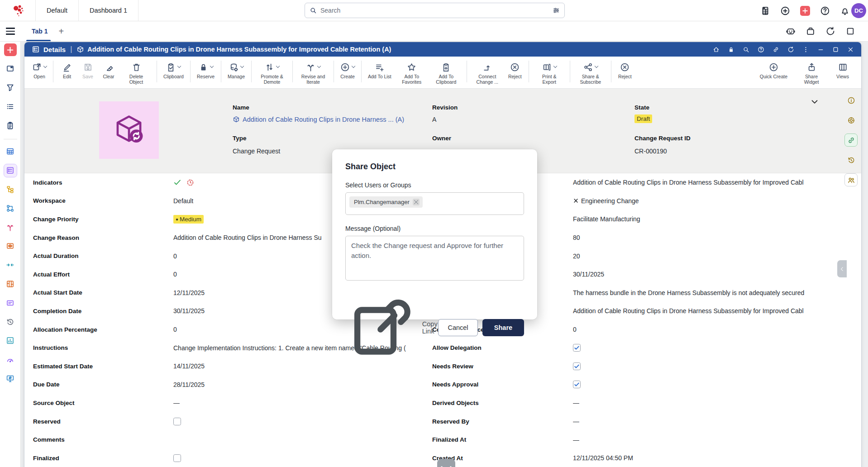  Describe the element at coordinates (731, 50) in the screenshot. I see `lock-icon` at that location.